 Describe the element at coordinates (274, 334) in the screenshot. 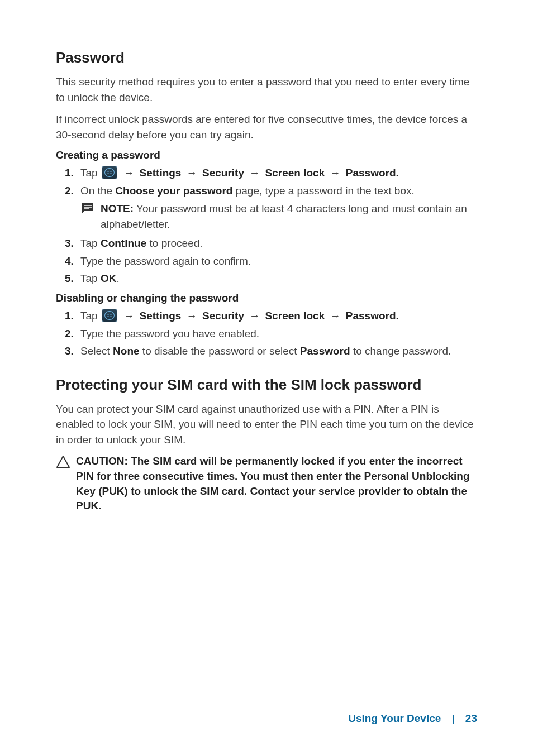

I see `step-2: 2. Type the password you have enabled.` at that location.